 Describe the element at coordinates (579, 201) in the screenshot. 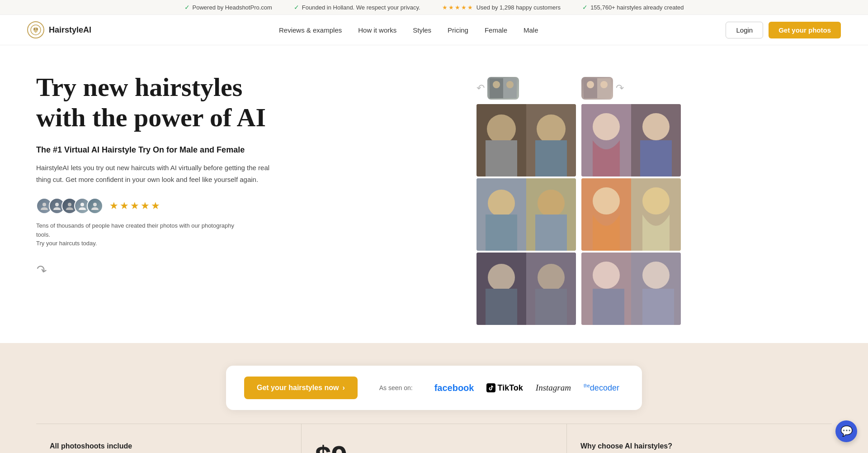

I see `photo-grid: ↶` at that location.